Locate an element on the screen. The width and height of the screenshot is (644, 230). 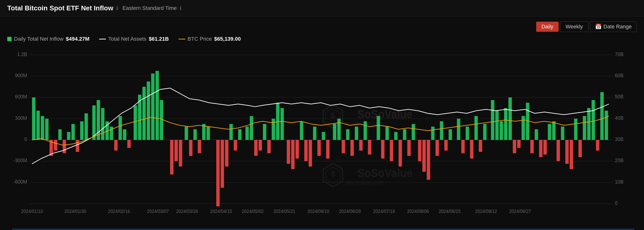
svg-text: 2024/05/21 is located at coordinates (284, 211).